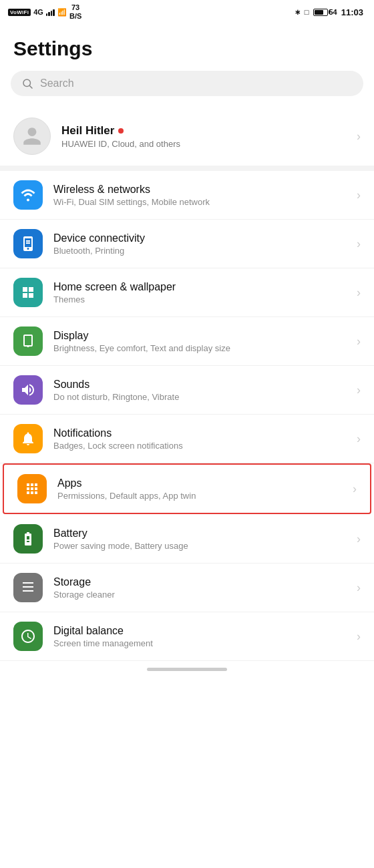 This screenshot has height=868, width=374. I want to click on battery-settings-subtitle: Power saving mode, Battery usage, so click(202, 546).